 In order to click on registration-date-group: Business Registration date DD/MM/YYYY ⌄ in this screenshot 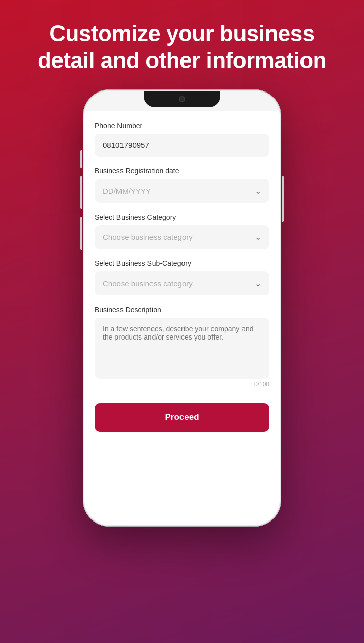, I will do `click(182, 185)`.